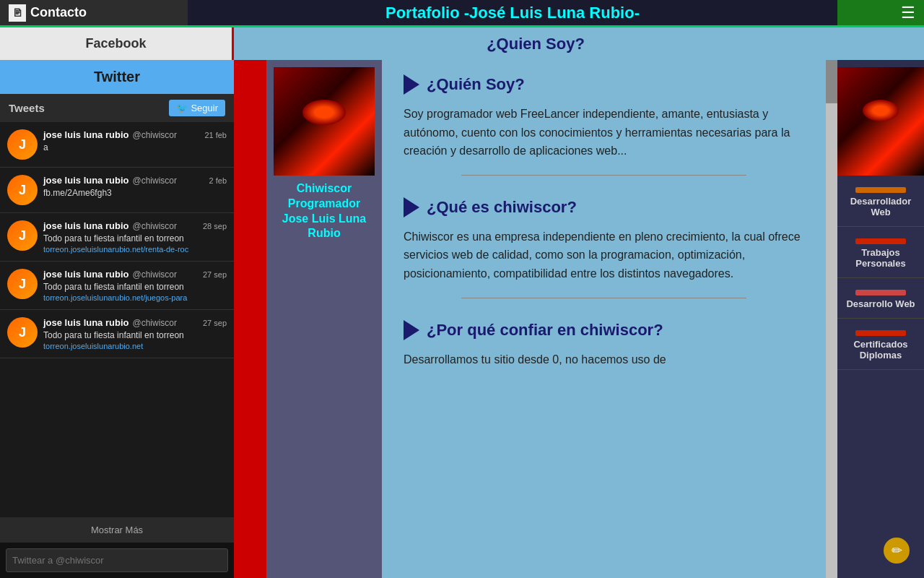  Describe the element at coordinates (117, 77) in the screenshot. I see `twitter-header: Twitter` at that location.